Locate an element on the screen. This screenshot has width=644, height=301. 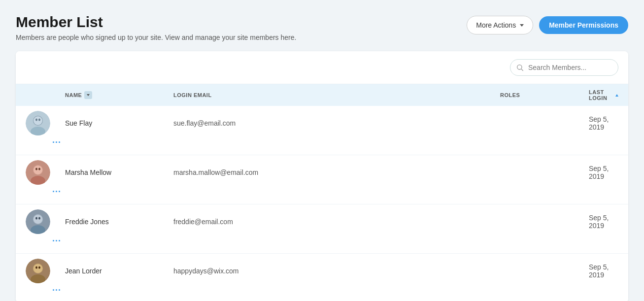
member-email: marsha.mallow@email.com is located at coordinates (337, 172).